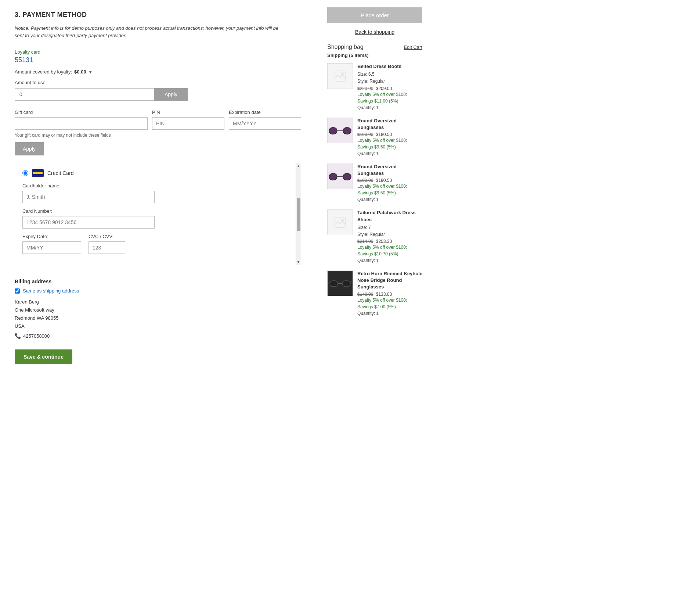 Image resolution: width=700 pixels, height=614 pixels. What do you see at coordinates (265, 120) in the screenshot?
I see `gift-exp-field: Expiration date` at bounding box center [265, 120].